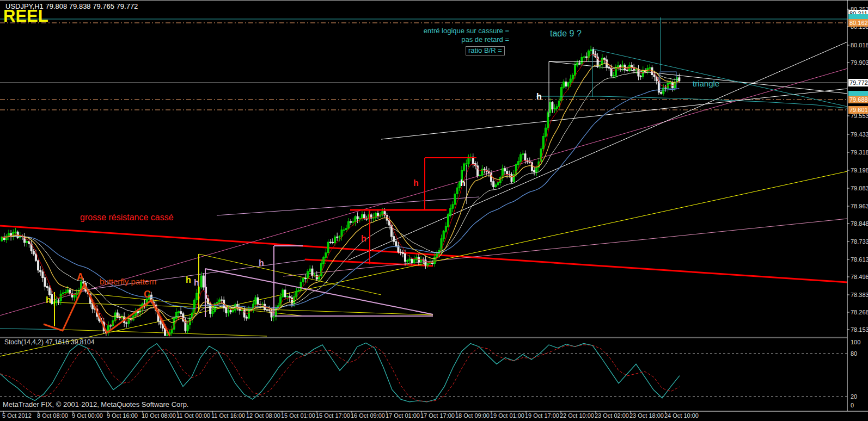 The width and height of the screenshot is (868, 421). I want to click on stoch-scale-label: 20, so click(854, 397).